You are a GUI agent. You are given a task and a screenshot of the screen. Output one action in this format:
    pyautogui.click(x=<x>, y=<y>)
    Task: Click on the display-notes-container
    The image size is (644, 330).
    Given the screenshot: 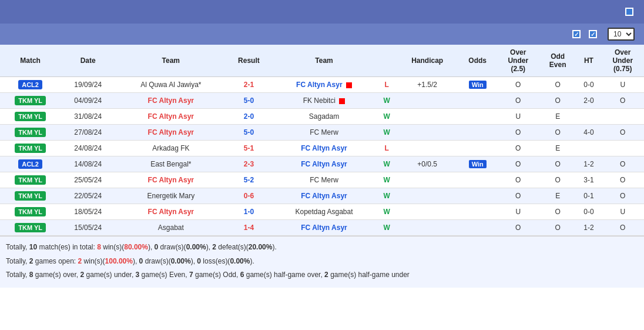 What is the action you would take?
    pyautogui.click(x=631, y=12)
    